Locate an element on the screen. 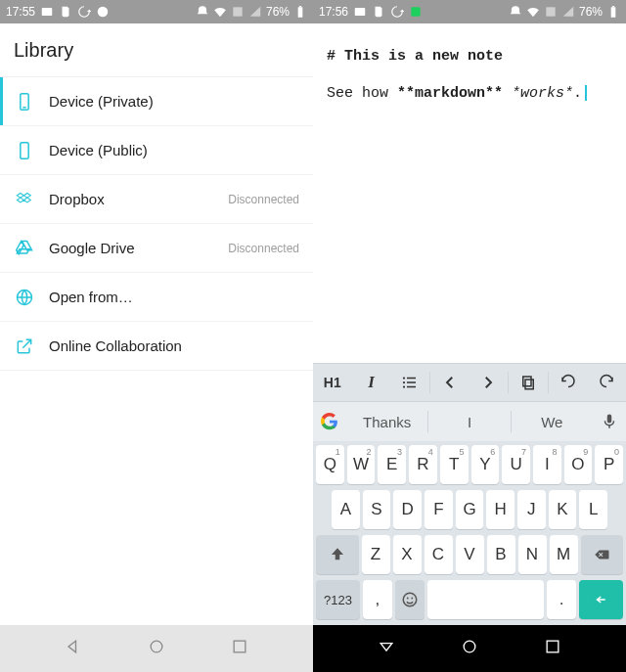  key-emoji is located at coordinates (410, 600).